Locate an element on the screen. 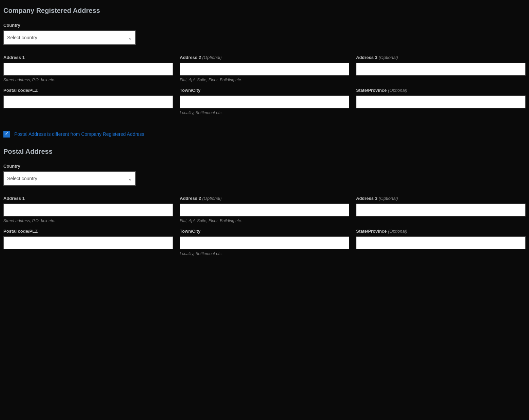 The image size is (529, 420). registered-postal-col: Postal code/PLZ is located at coordinates (88, 104).